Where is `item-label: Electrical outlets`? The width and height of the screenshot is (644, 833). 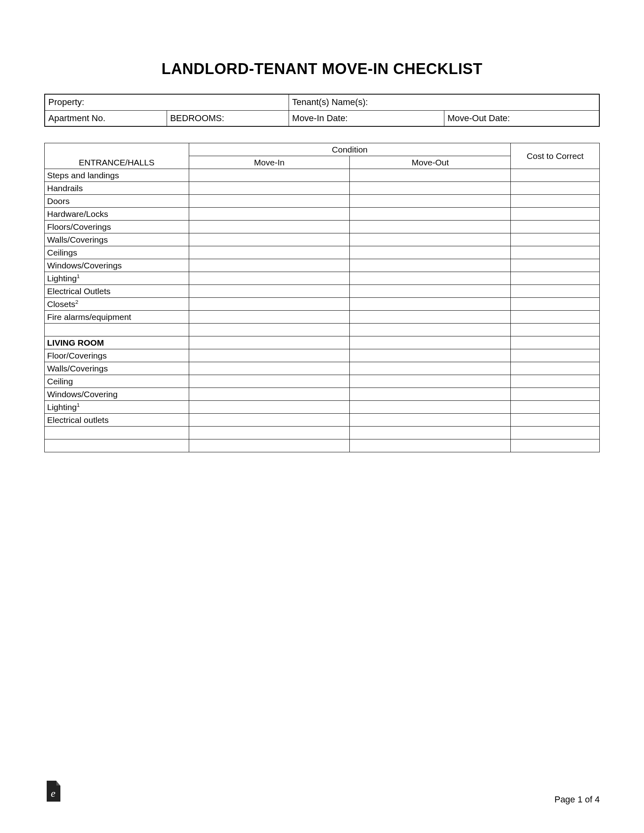 item-label: Electrical outlets is located at coordinates (117, 420).